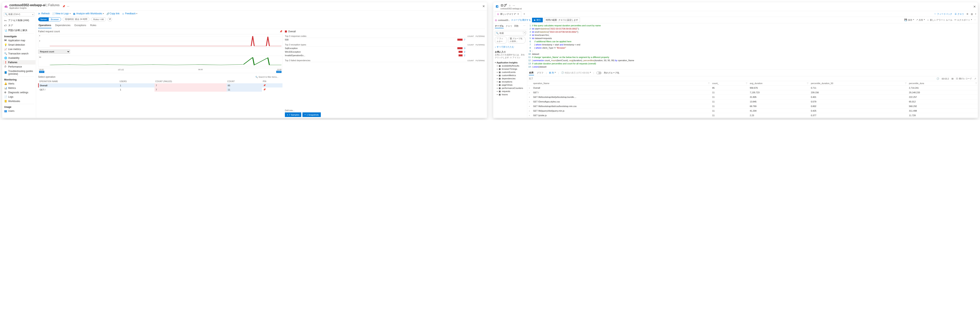 The image size is (980, 329). What do you see at coordinates (511, 72) in the screenshot?
I see `tree-item: ▸▦customEvents` at bounding box center [511, 72].